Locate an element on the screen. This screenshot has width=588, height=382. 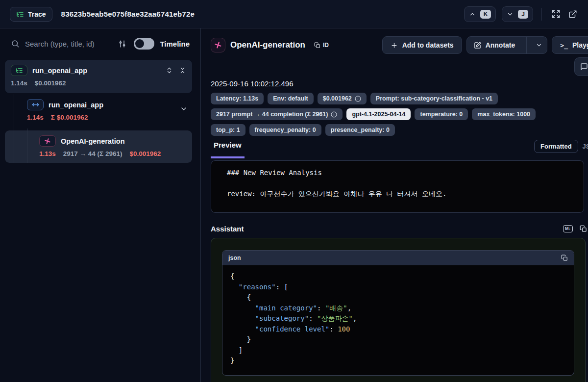
metadata-badge: frequency_penalty: 0 is located at coordinates (285, 130).